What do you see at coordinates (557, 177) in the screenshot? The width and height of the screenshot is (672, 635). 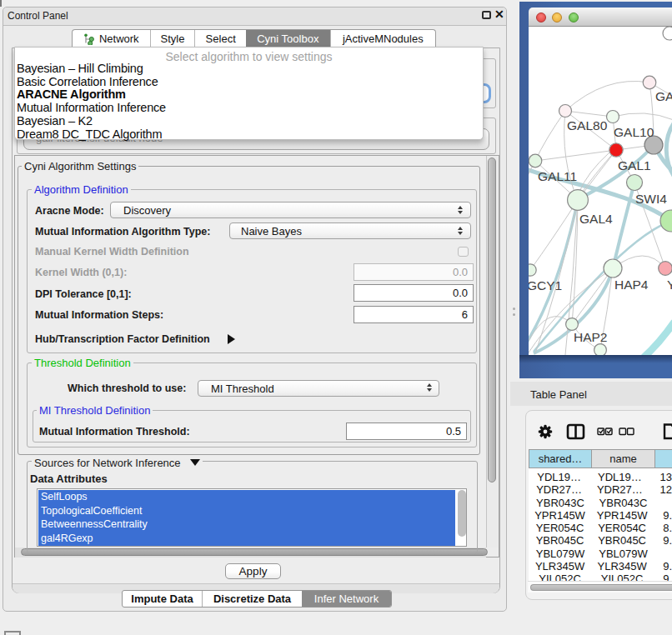 I see `svg-text: GAL11` at bounding box center [557, 177].